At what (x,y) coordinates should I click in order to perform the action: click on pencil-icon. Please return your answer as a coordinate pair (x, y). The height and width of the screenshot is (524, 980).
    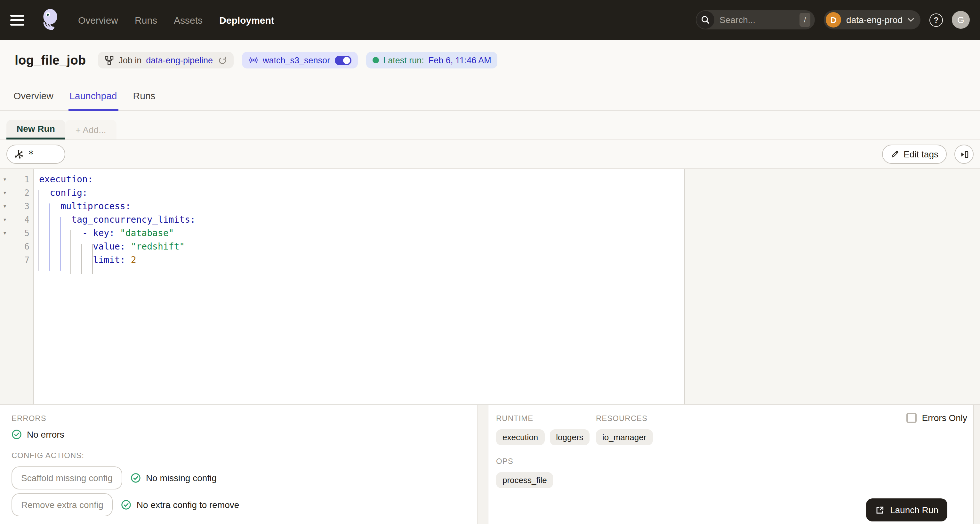
    Looking at the image, I should click on (895, 154).